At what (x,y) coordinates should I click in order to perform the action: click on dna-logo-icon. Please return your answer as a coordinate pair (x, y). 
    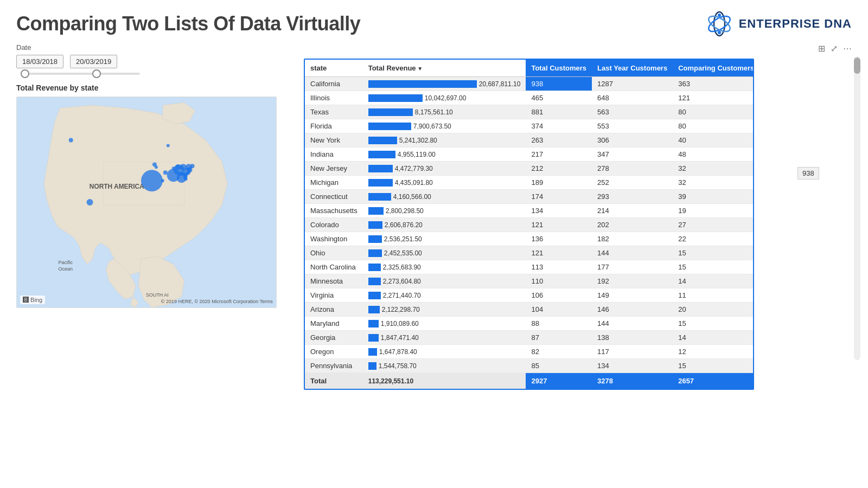
    Looking at the image, I should click on (719, 24).